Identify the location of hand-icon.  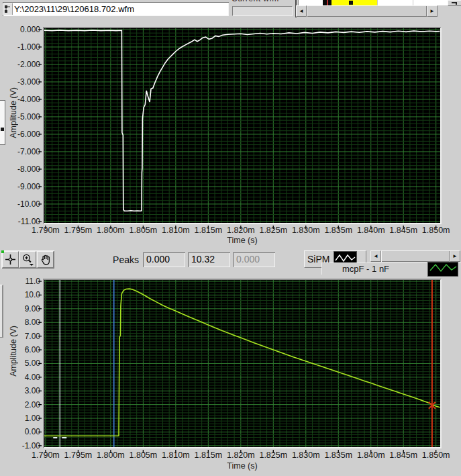
(46, 260).